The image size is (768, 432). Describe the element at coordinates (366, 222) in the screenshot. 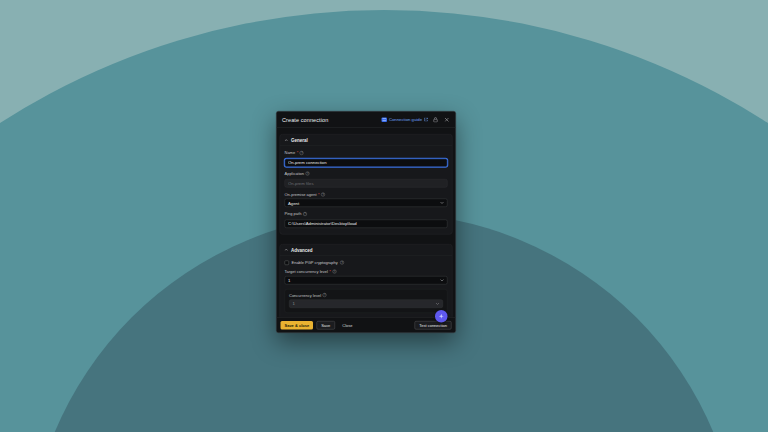

I see `modal-body: General Name * ? Application` at that location.